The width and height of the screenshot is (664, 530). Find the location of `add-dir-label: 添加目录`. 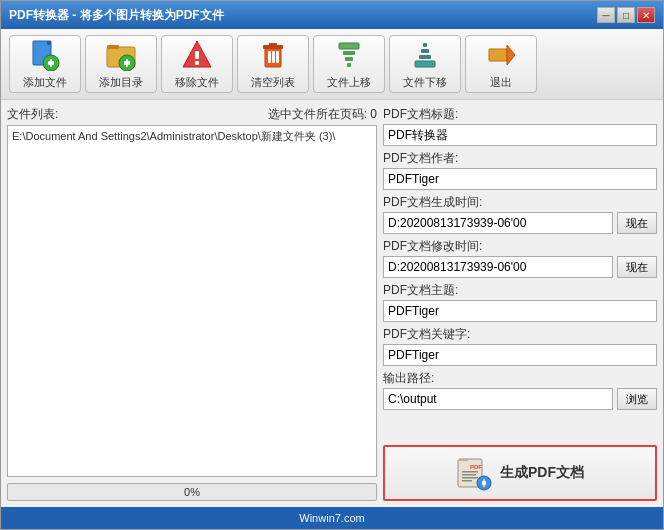

add-dir-label: 添加目录 is located at coordinates (121, 82).